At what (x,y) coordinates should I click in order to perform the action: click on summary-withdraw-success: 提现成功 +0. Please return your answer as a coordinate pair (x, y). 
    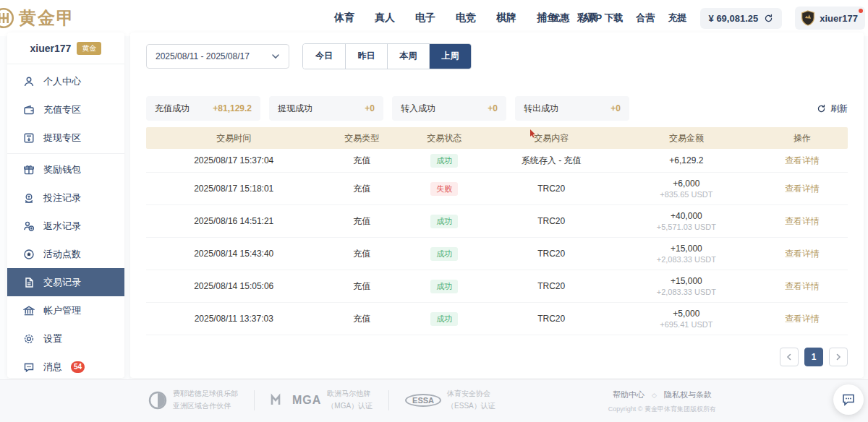
    Looking at the image, I should click on (326, 108).